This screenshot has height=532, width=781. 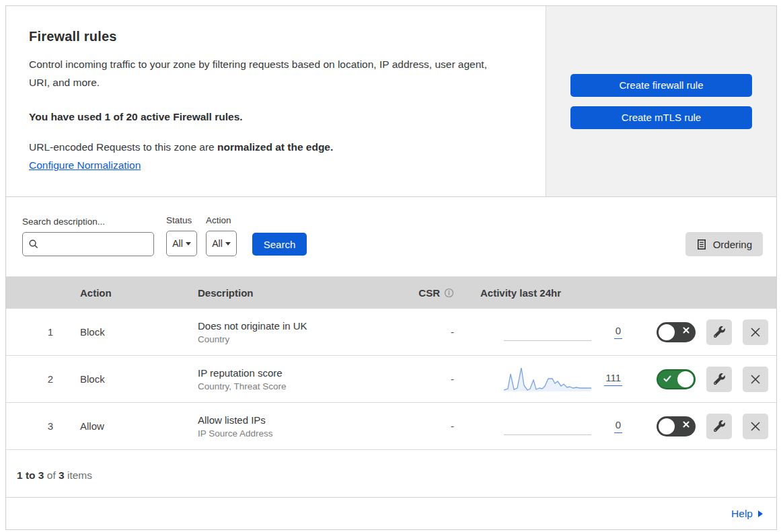 I want to click on rule-description: Allow listed IPs, so click(x=295, y=420).